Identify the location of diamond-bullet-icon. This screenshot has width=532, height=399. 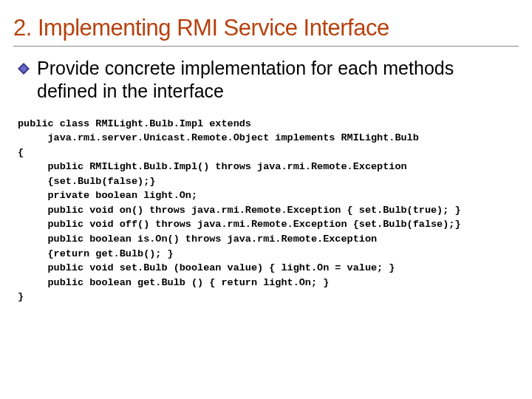
(24, 70).